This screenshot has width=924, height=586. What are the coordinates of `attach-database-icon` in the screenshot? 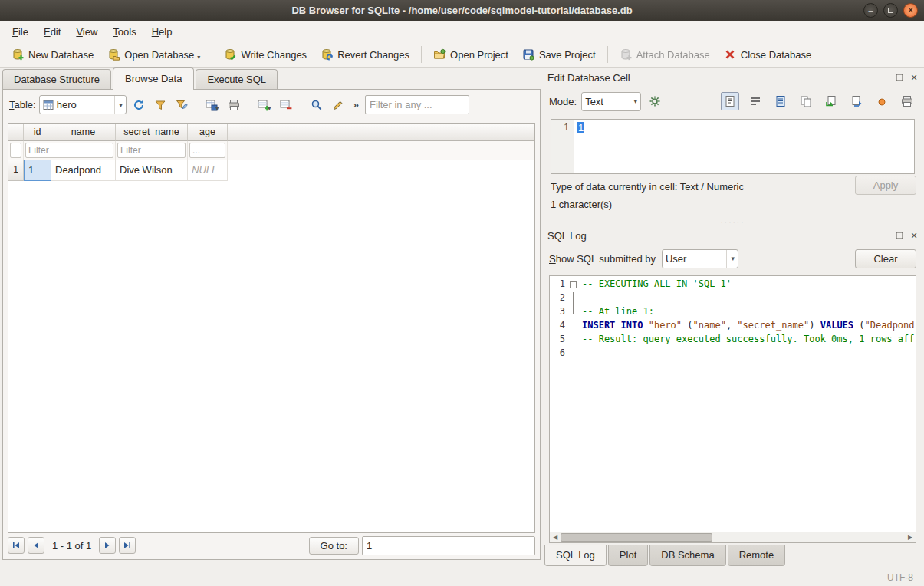 It's located at (626, 54).